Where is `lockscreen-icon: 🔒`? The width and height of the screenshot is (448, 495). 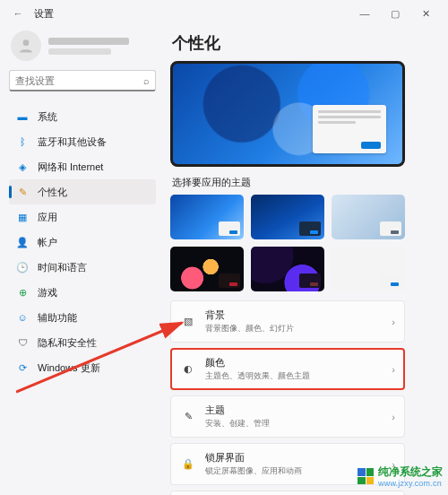
lockscreen-icon: 🔒 is located at coordinates (188, 465).